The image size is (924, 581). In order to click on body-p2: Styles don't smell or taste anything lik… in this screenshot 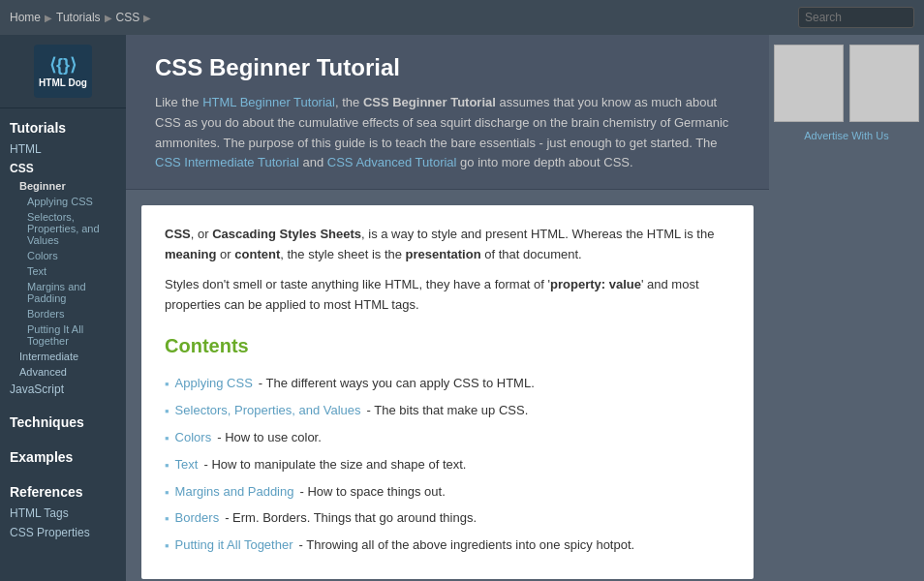, I will do `click(447, 295)`.